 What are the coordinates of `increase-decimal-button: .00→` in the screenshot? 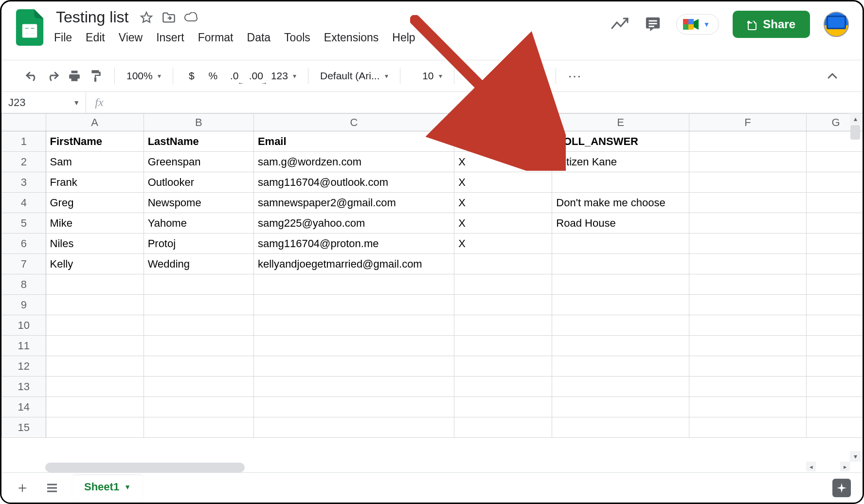 It's located at (256, 76).